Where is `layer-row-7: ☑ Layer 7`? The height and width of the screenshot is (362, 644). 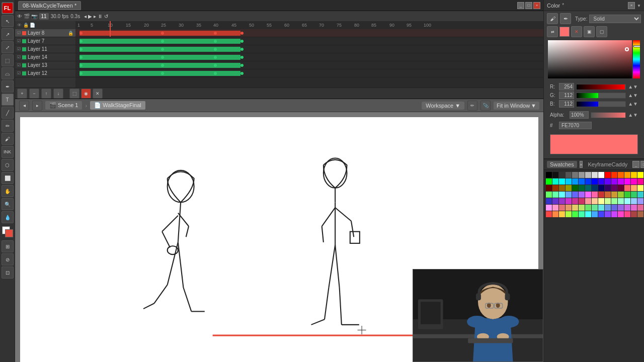 layer-row-7: ☑ Layer 7 is located at coordinates (45, 41).